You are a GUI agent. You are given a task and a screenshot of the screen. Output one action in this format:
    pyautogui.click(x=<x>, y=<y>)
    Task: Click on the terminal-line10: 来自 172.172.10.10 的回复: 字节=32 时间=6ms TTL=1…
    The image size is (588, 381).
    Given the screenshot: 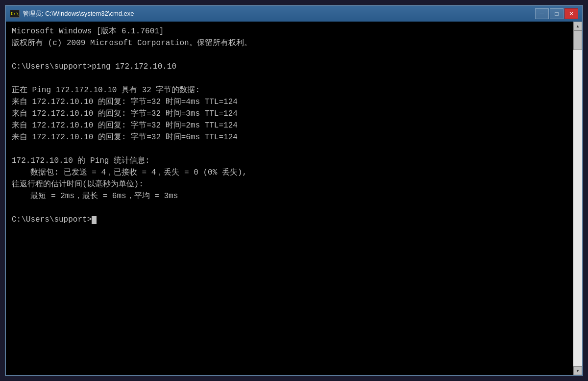 What is the action you would take?
    pyautogui.click(x=124, y=137)
    